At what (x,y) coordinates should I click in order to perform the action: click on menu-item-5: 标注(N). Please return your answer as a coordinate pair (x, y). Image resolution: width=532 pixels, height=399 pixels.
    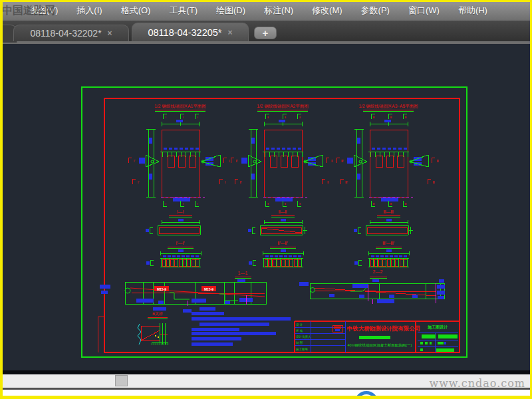
    Looking at the image, I should click on (279, 11).